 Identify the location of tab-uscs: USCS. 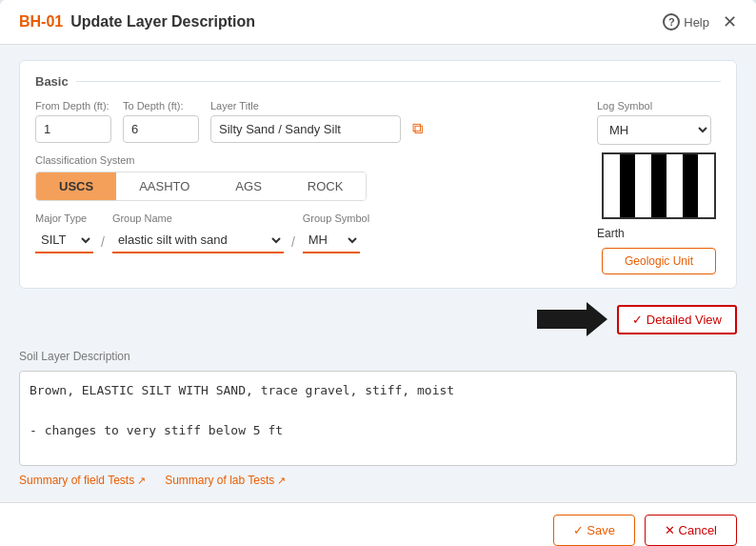
(76, 187).